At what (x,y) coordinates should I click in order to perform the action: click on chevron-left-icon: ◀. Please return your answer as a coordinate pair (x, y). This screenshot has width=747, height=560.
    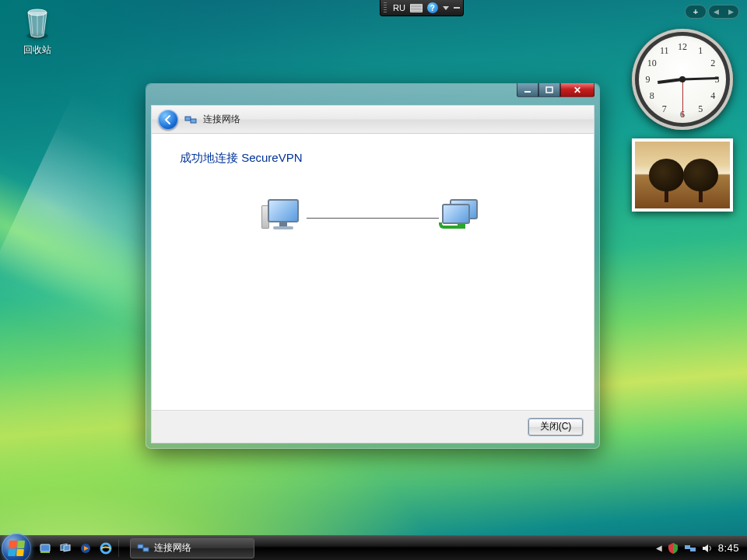
    Looking at the image, I should click on (716, 12).